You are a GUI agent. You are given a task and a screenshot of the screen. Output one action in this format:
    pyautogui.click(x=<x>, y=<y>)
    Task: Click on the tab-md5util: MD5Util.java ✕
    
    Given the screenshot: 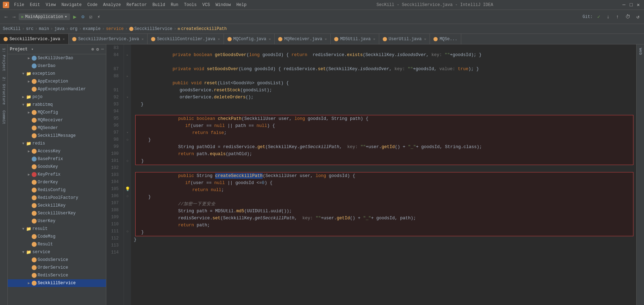 What is the action you would take?
    pyautogui.click(x=355, y=39)
    